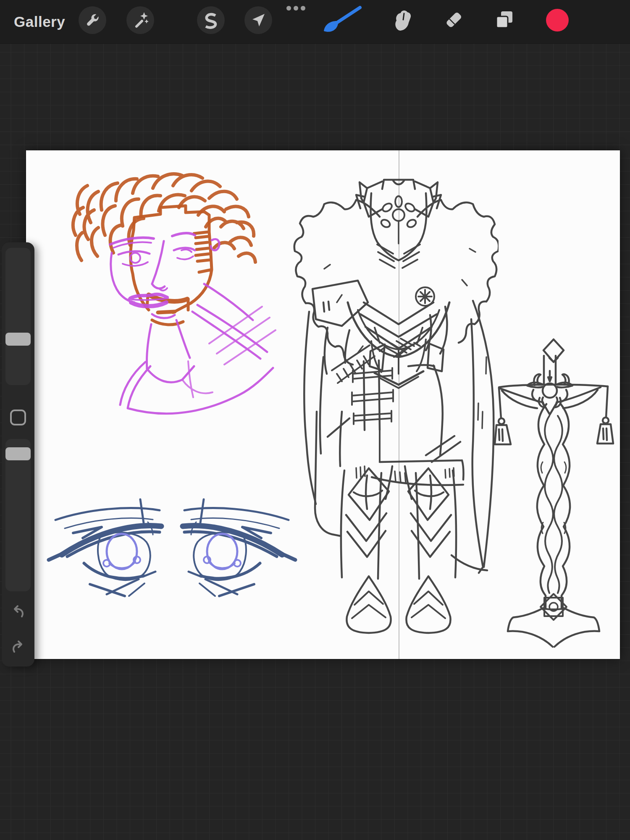 Image resolution: width=630 pixels, height=840 pixels. What do you see at coordinates (140, 20) in the screenshot?
I see `adjustments-button` at bounding box center [140, 20].